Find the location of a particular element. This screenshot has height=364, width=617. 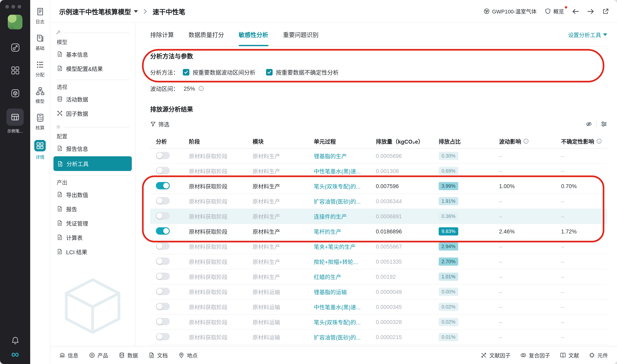

sidebar-item-export-values: 导出数值 is located at coordinates (93, 195).